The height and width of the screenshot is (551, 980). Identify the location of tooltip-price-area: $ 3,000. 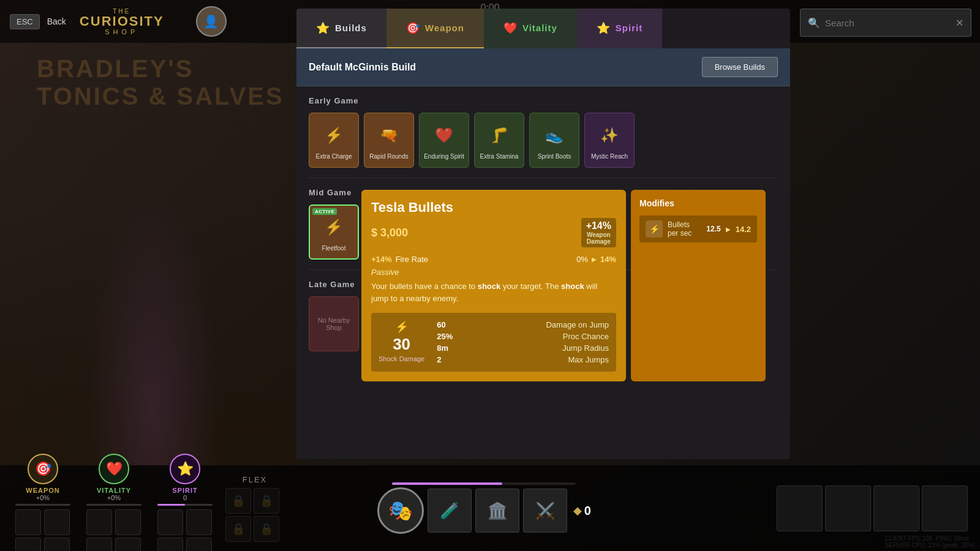
(390, 233).